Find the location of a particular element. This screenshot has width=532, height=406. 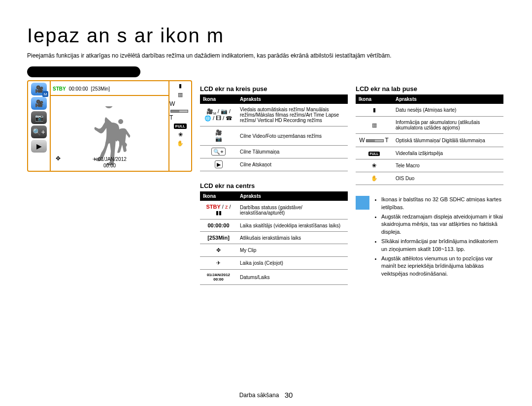

zoom-tab-icon: 🔍+ is located at coordinates (39, 132).